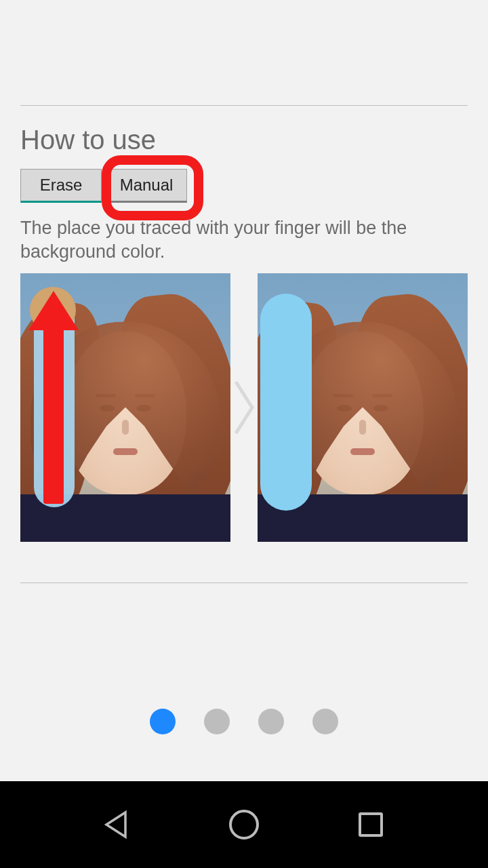  Describe the element at coordinates (244, 53) in the screenshot. I see `top-spacer` at that location.